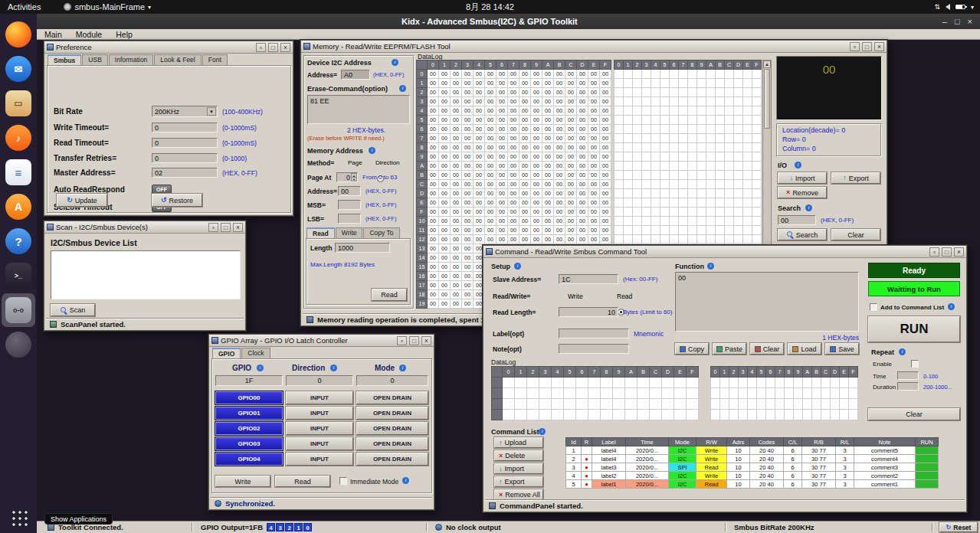  I want to click on memory-read-button: Read, so click(389, 295).